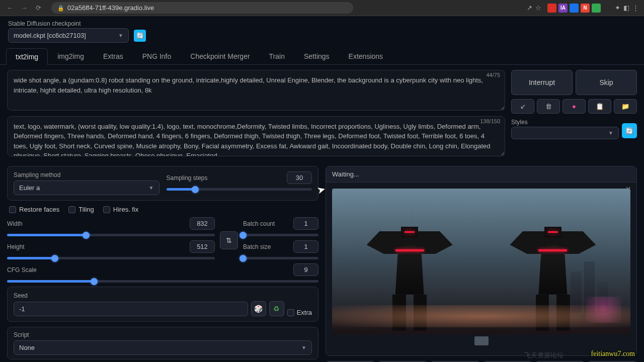 The width and height of the screenshot is (644, 362). Describe the element at coordinates (299, 178) in the screenshot. I see `sampling-steps-value: 30` at that location.